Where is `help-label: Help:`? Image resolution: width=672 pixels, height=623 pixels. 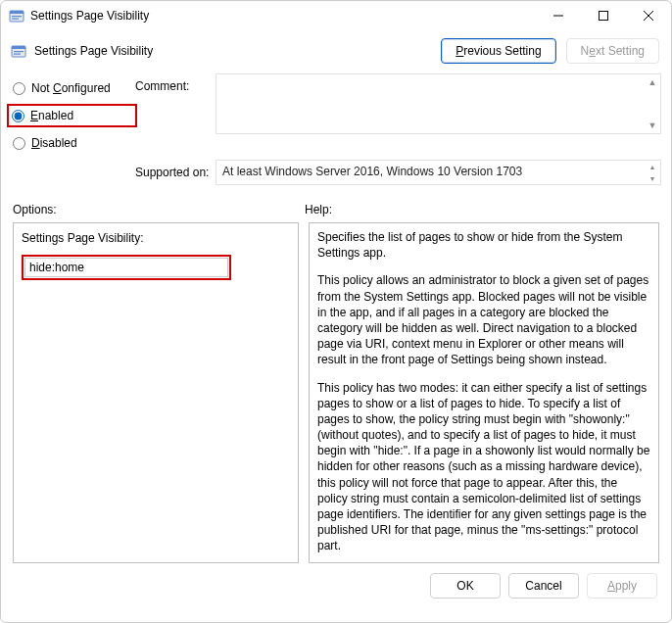 help-label: Help: is located at coordinates (482, 210).